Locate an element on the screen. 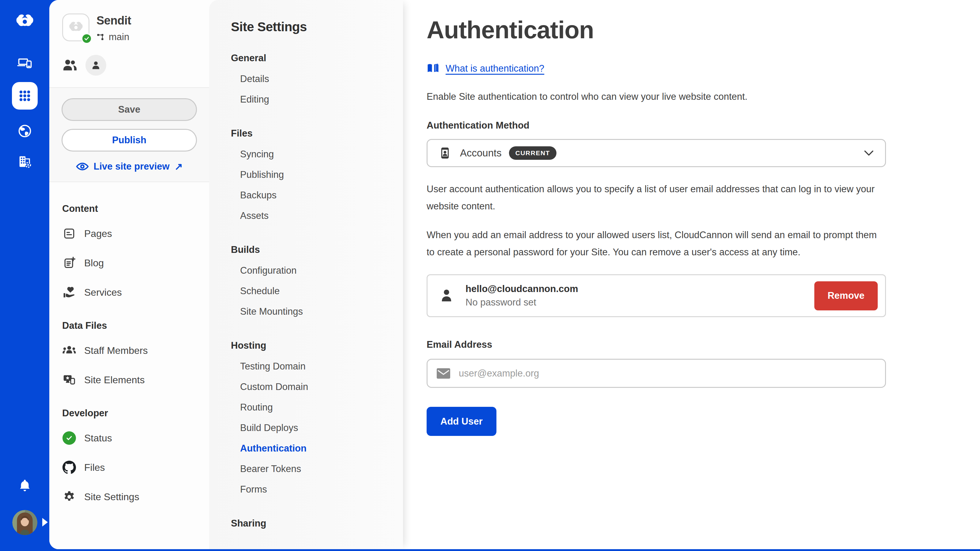 The width and height of the screenshot is (980, 551). live-site-preview-label: Live site preview is located at coordinates (132, 167).